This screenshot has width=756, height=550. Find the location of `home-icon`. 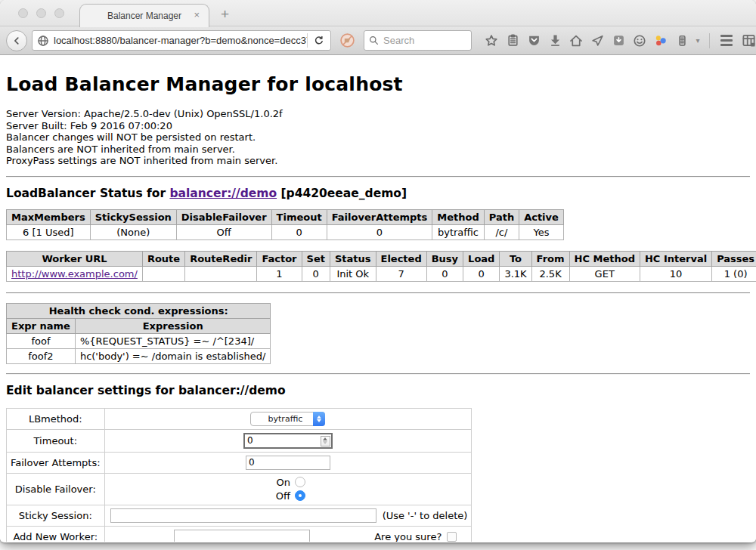

home-icon is located at coordinates (576, 41).